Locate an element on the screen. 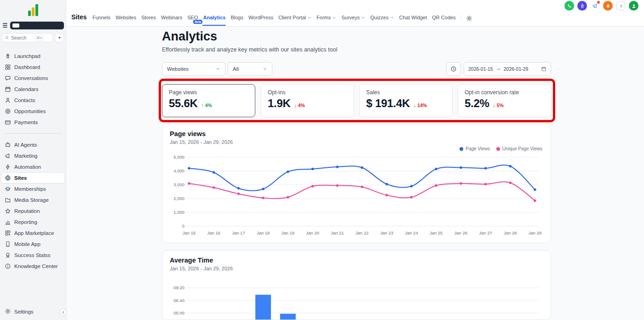 Image resolution: width=644 pixels, height=320 pixels. sidebar-item-label: AI Agents is located at coordinates (26, 145).